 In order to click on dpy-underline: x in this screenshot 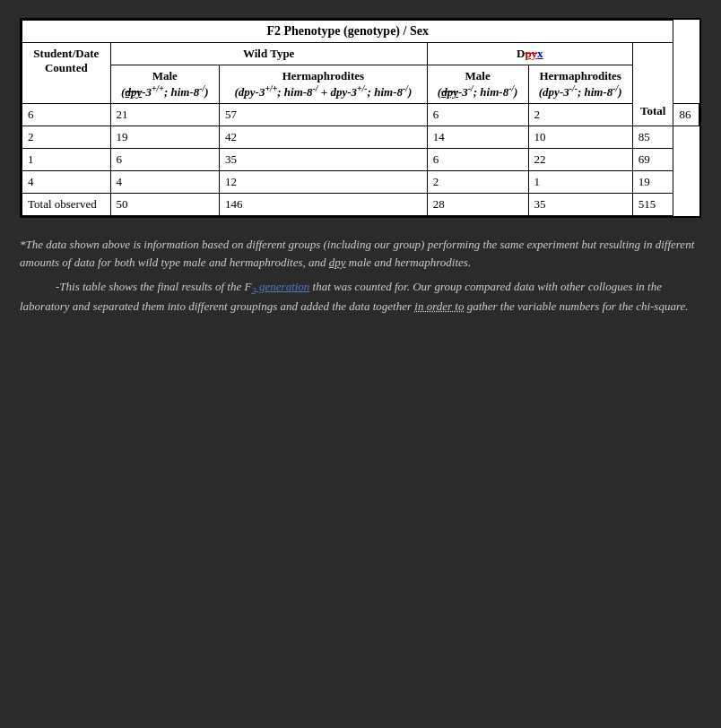, I will do `click(540, 54)`.